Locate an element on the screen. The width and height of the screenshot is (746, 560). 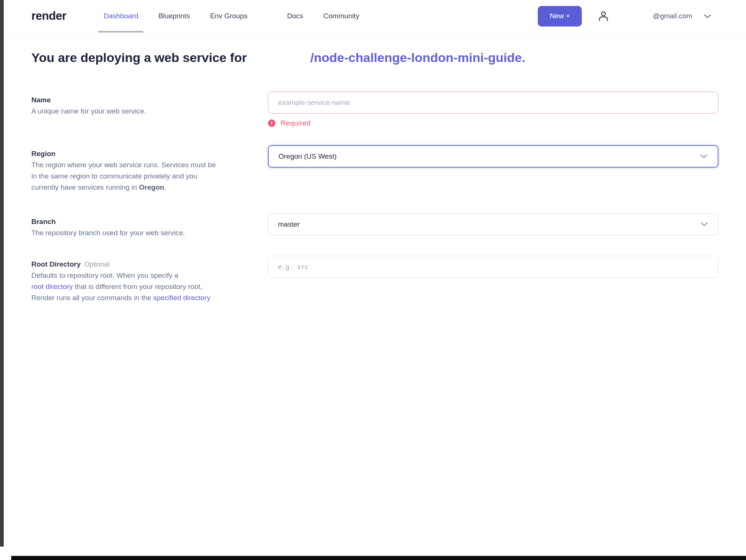
root-directory-label-col: Root DirectoryOptional Defaults to repos… is located at coordinates (150, 280).